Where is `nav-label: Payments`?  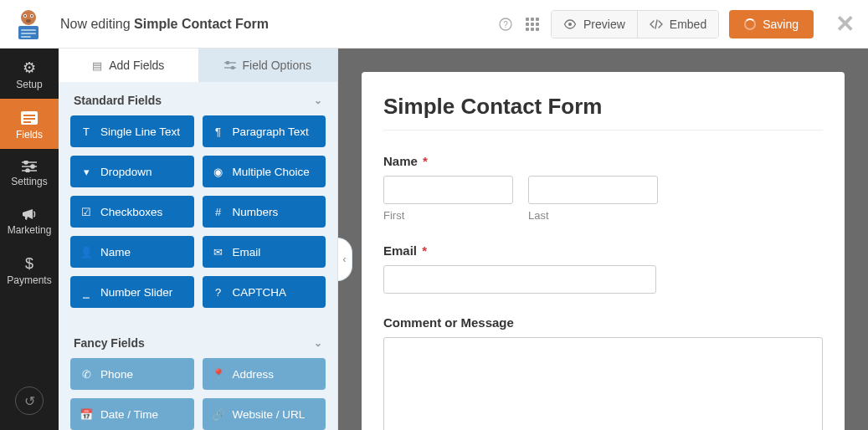
nav-label: Payments is located at coordinates (28, 280).